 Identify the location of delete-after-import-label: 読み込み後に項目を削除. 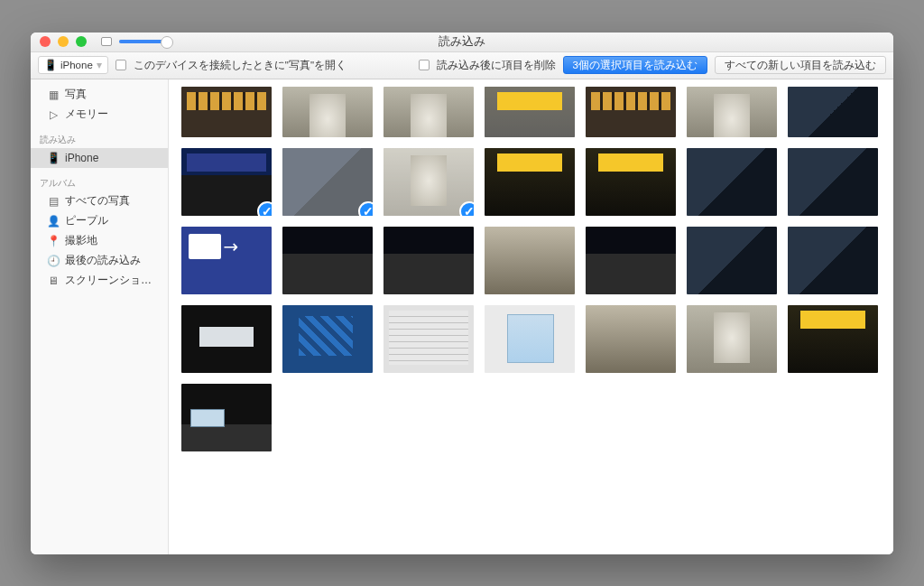
(496, 65).